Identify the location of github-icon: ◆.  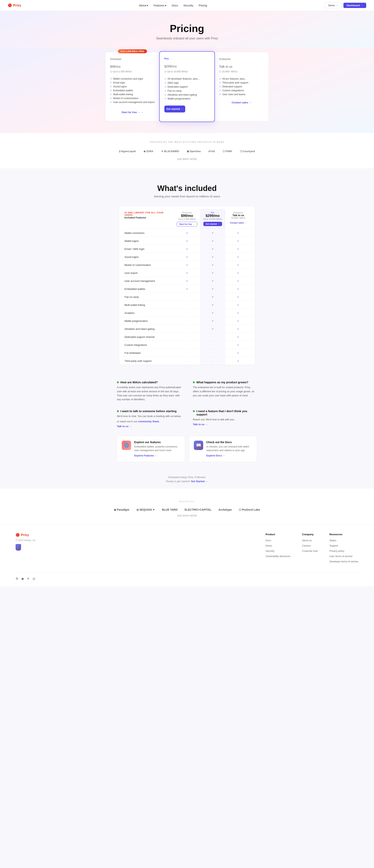
(23, 579).